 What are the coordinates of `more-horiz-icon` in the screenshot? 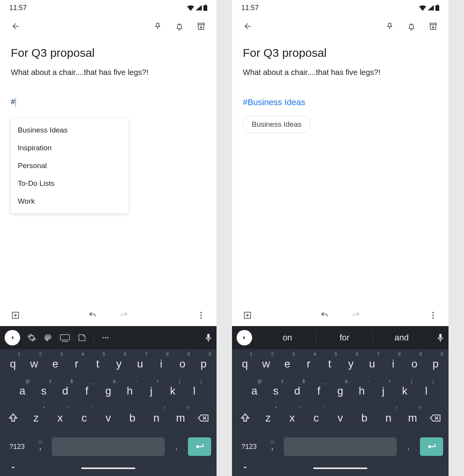 It's located at (106, 338).